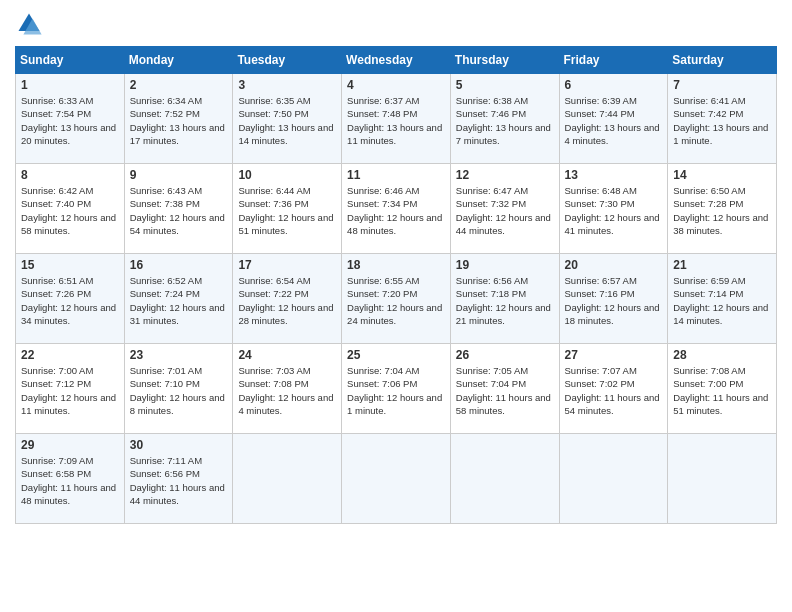 The height and width of the screenshot is (612, 792). What do you see at coordinates (396, 119) in the screenshot?
I see `calendar-cell: 4Sunrise: 6:37 AMSunset: 7:48 PMDaylight…` at bounding box center [396, 119].